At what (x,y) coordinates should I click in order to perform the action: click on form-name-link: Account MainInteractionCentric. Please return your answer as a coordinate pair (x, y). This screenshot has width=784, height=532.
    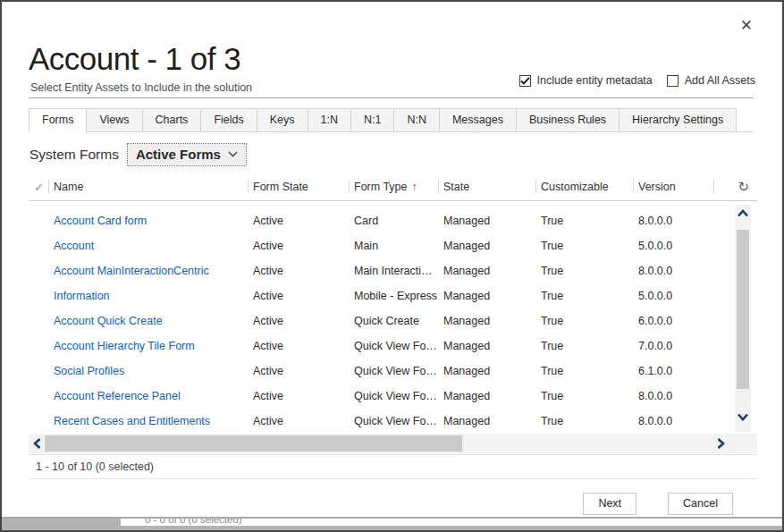
    Looking at the image, I should click on (148, 271).